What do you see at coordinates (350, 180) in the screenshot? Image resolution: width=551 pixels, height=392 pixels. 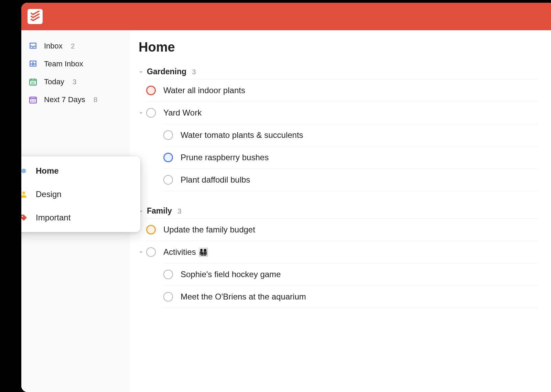 I see `task-row: Plant daffodil bulbs` at bounding box center [350, 180].